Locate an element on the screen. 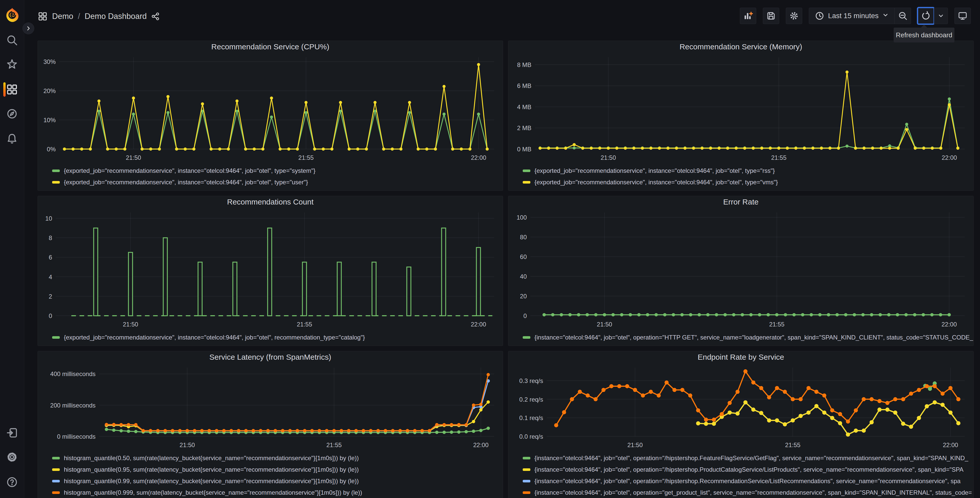 This screenshot has height=498, width=980. panel-title: Error Rate is located at coordinates (741, 202).